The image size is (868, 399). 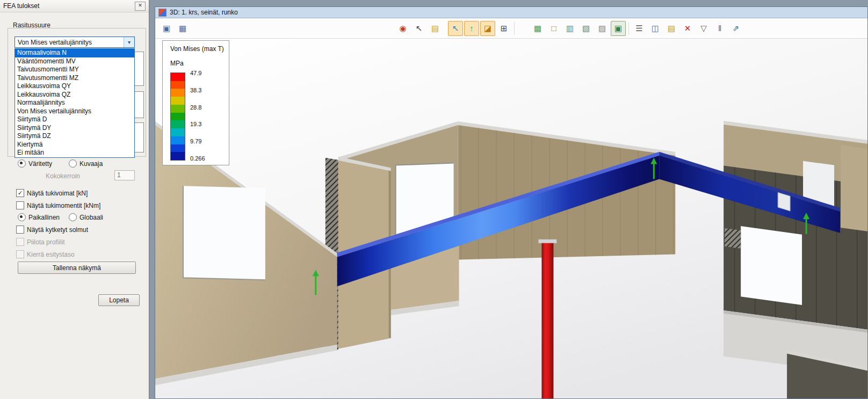 I want to click on stress-quantity-combobox: Von Mises vertailujännitys ▾, so click(x=75, y=42).